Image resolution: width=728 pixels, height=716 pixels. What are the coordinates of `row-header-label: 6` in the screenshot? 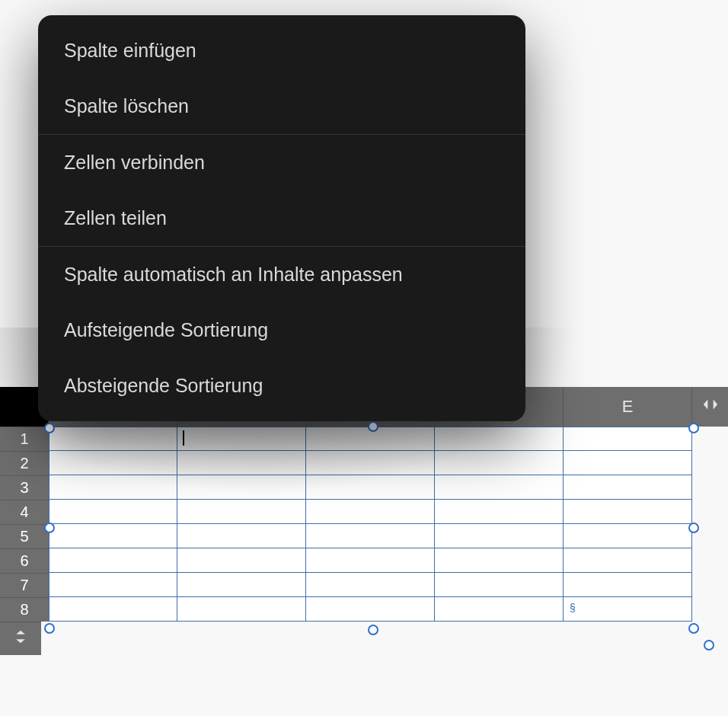 It's located at (24, 561).